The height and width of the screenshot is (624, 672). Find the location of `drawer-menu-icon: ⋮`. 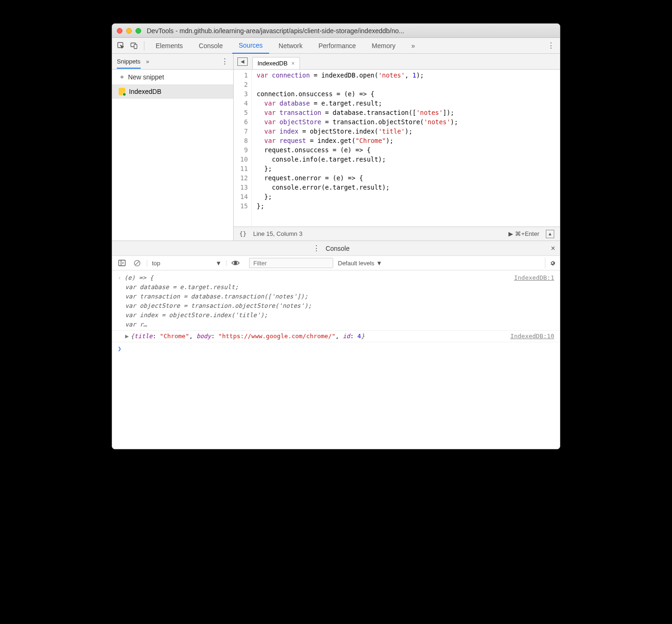

drawer-menu-icon: ⋮ is located at coordinates (316, 248).